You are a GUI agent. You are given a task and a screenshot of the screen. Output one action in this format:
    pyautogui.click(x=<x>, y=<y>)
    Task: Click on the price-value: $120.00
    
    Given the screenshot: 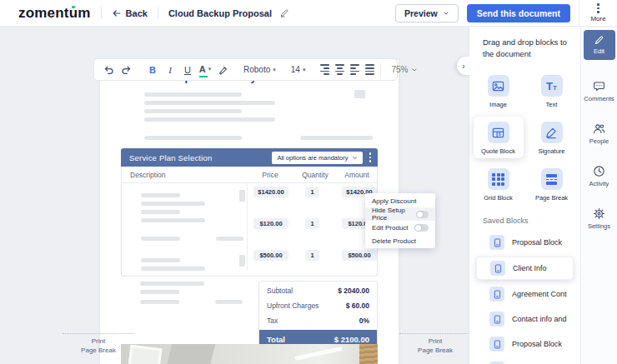 What is the action you would take?
    pyautogui.click(x=271, y=223)
    